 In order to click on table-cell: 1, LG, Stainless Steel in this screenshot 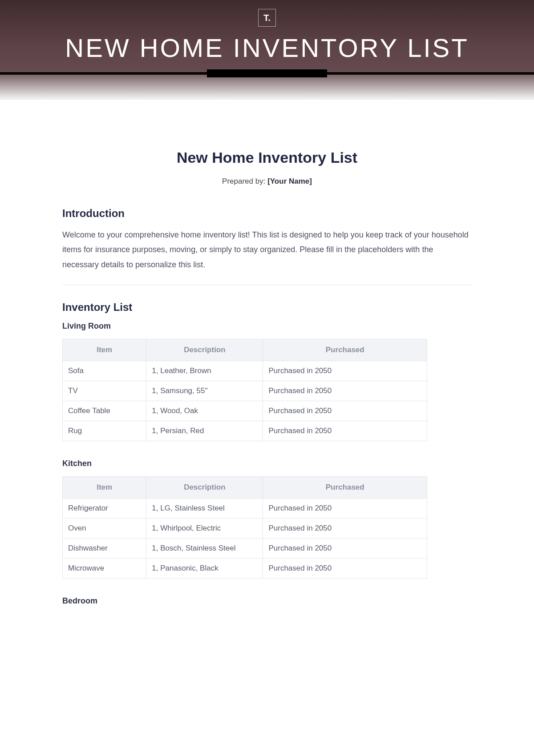, I will do `click(205, 508)`.